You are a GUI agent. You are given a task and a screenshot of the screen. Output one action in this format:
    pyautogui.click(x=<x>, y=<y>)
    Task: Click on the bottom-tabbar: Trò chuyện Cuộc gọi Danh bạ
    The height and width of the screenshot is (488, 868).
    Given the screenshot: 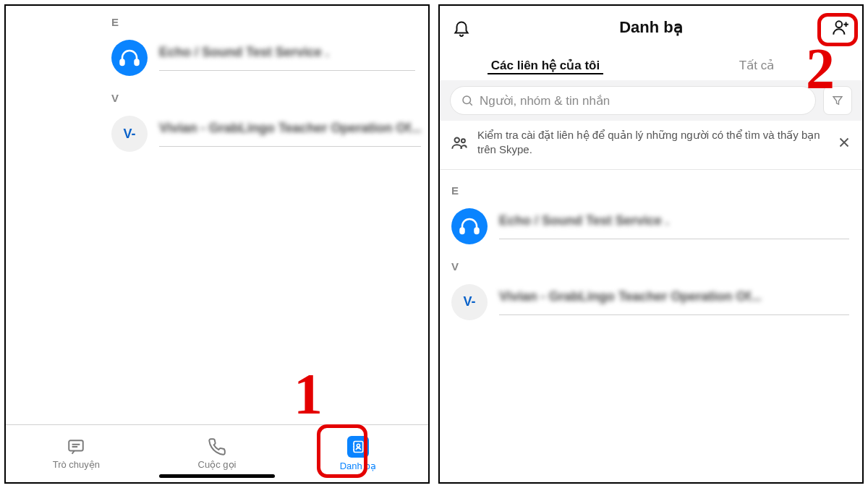 What is the action you would take?
    pyautogui.click(x=217, y=453)
    